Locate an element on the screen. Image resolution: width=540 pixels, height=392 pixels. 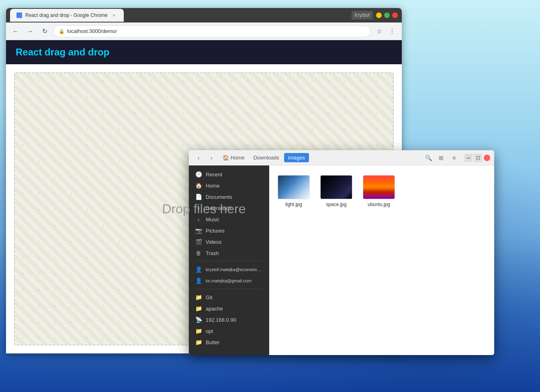
fm-maximize-button: □ is located at coordinates (478, 158).